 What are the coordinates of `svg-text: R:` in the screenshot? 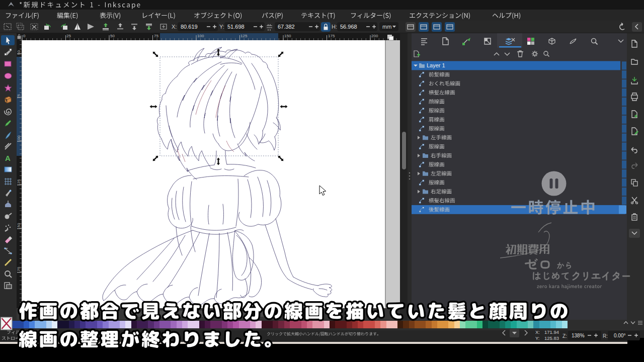 It's located at (605, 336).